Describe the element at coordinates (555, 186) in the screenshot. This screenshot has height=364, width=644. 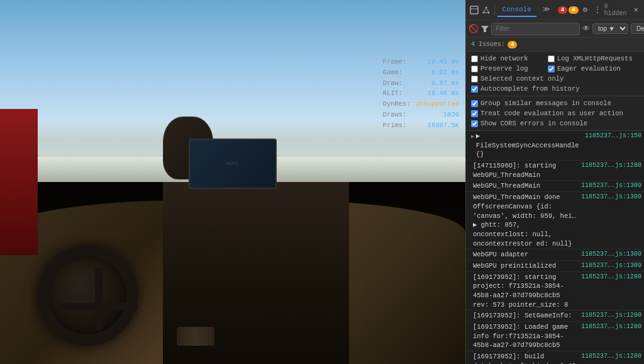
I see `console-message-3: WebGPU_ThreadMain1185237….js:1309` at that location.